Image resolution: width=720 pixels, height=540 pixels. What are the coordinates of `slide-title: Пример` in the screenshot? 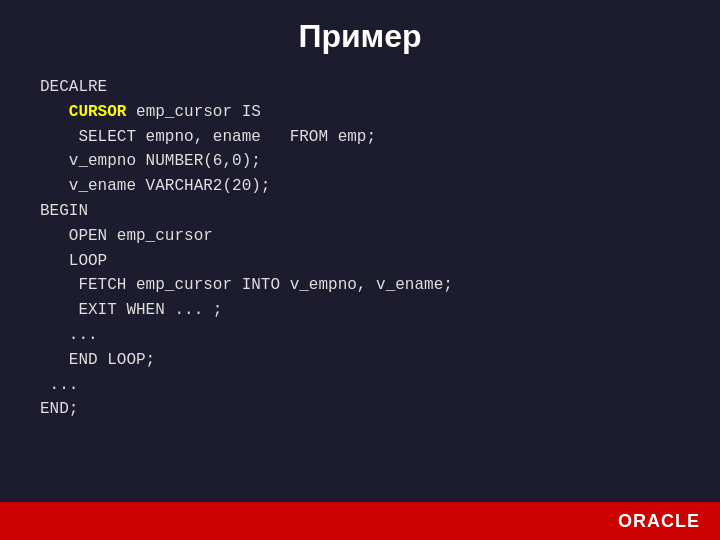 It's located at (360, 36).